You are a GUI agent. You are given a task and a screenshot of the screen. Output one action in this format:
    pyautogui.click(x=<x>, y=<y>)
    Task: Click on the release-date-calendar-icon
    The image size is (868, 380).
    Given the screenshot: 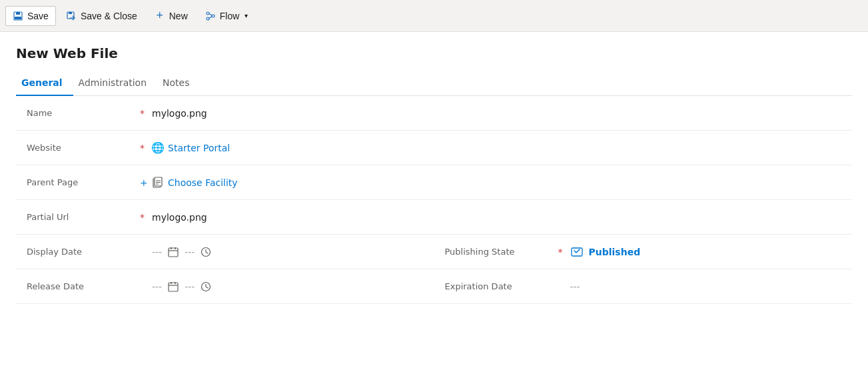 What is the action you would take?
    pyautogui.click(x=173, y=287)
    